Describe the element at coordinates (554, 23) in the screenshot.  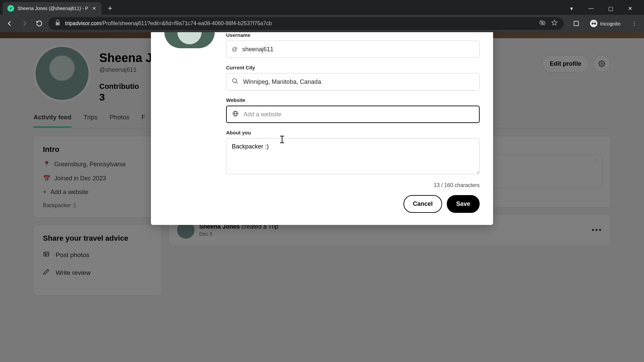
I see `bookmark-star-icon` at that location.